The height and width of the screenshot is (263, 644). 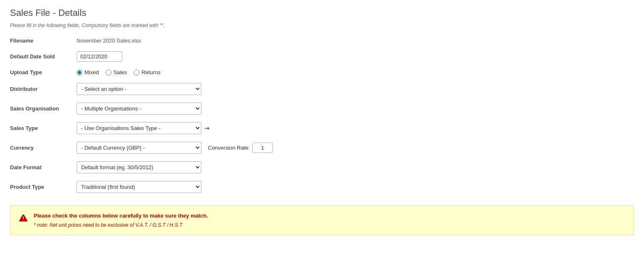 I want to click on date-format-row: Date Format Default format (eg. 30/5/201…, so click(x=322, y=168).